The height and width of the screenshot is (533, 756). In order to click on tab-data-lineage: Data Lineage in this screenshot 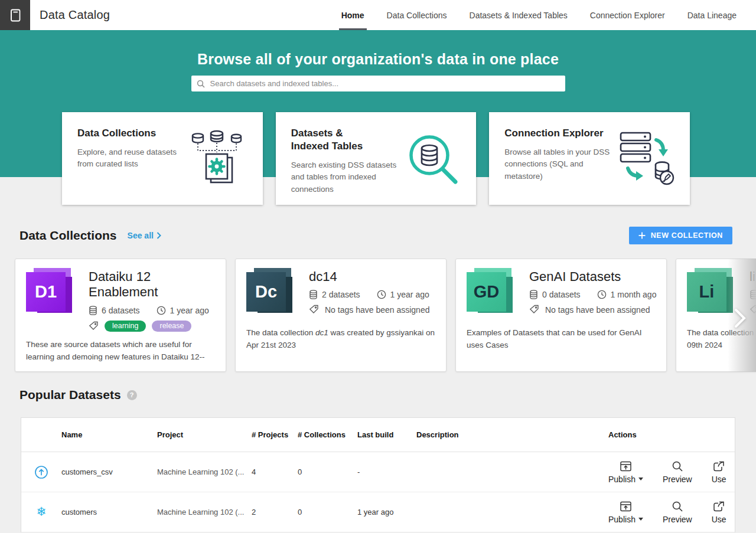, I will do `click(712, 15)`.